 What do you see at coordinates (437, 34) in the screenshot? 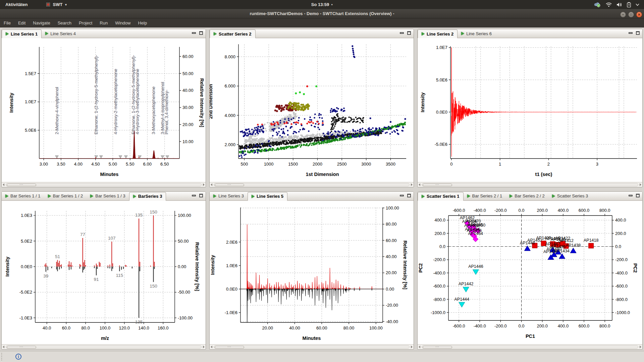
I see `tab-line-series-2: Line Series 2` at bounding box center [437, 34].